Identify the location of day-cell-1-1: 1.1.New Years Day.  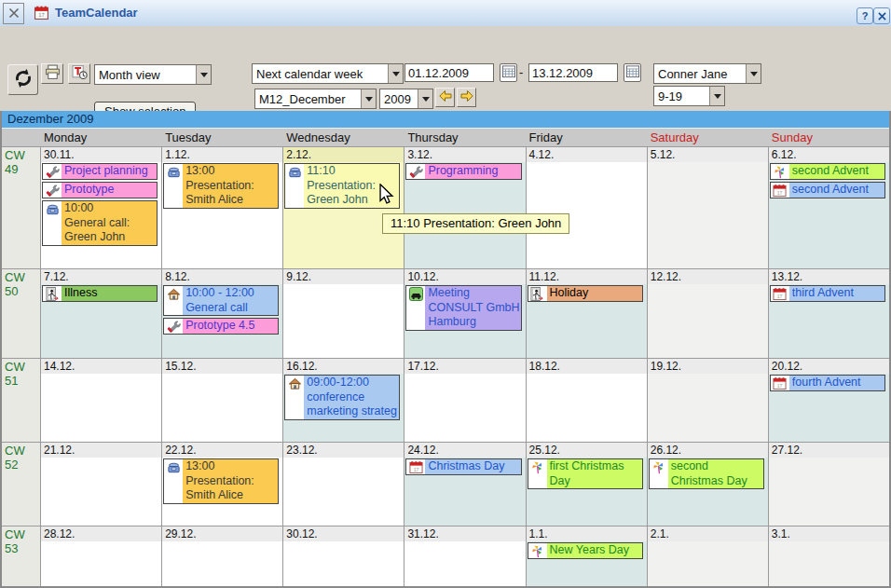
(586, 555).